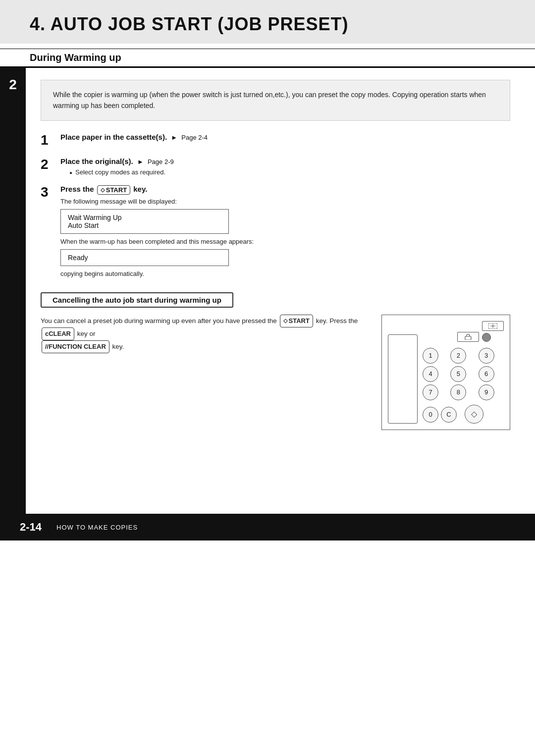 This screenshot has height=756, width=535. I want to click on key-7: 7, so click(430, 392).